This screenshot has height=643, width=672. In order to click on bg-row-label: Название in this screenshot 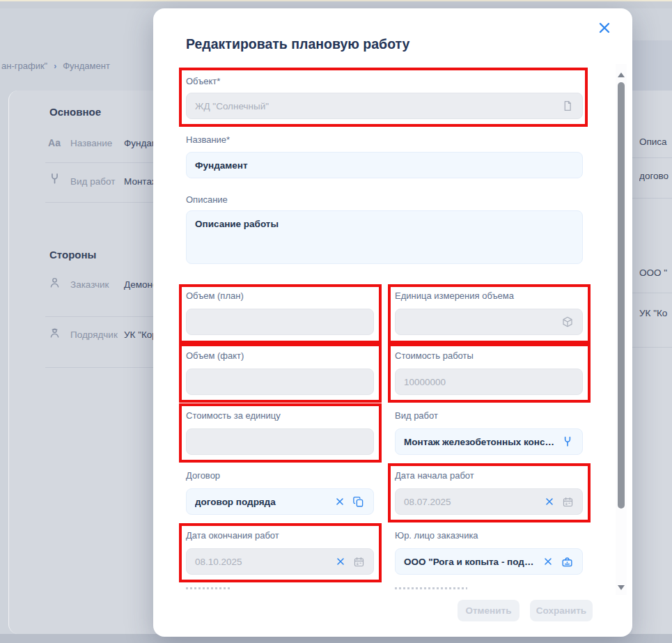, I will do `click(91, 144)`.